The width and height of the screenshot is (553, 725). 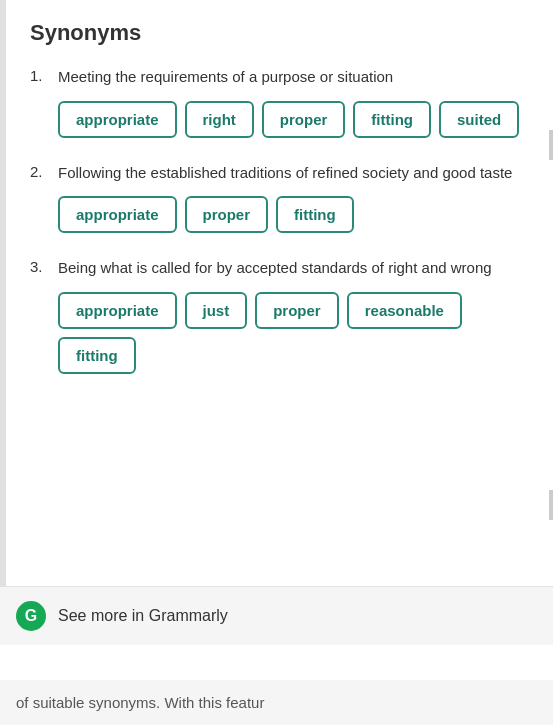 What do you see at coordinates (282, 102) in the screenshot?
I see `definition-block-1: 1. Meeting the requirements of a purpose…` at bounding box center [282, 102].